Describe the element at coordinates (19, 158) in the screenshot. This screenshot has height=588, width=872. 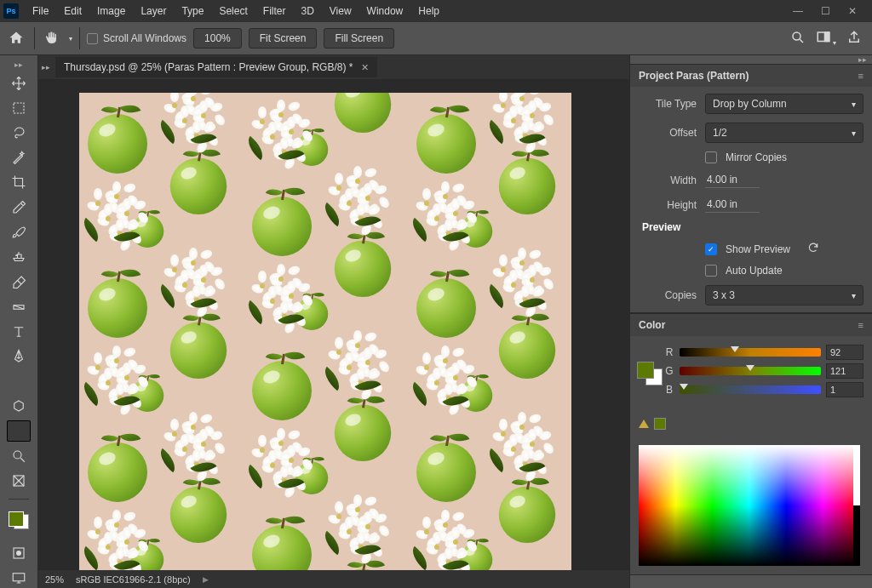
I see `magic-wand-tool` at that location.